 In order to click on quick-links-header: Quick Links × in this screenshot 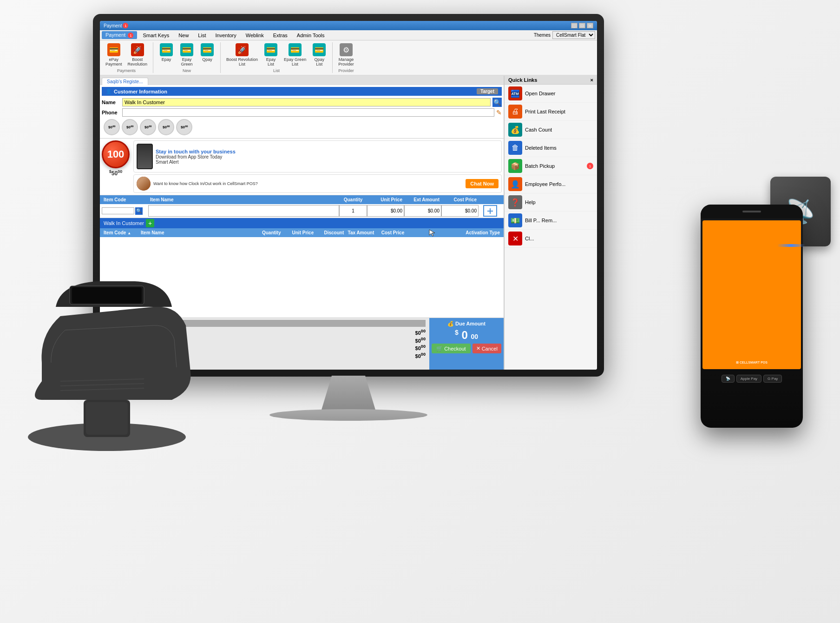, I will do `click(551, 80)`.